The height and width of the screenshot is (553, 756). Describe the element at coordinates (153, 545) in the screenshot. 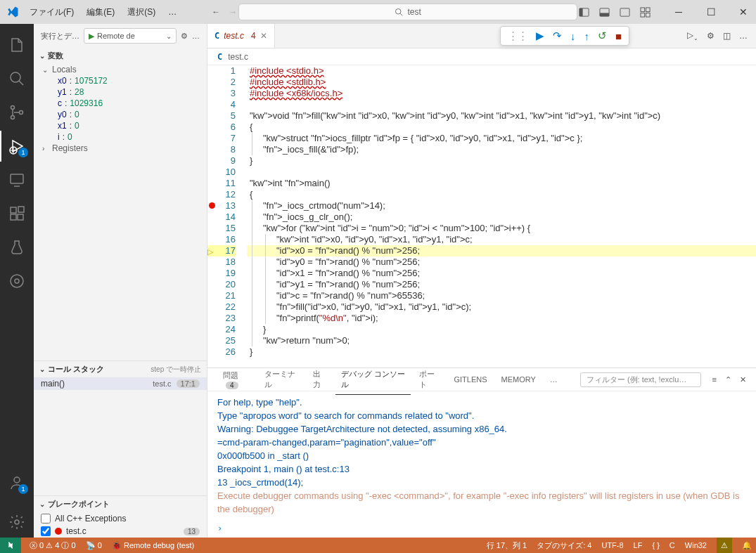

I see `status-debug-target: 🐞 Remote debug (test)` at that location.